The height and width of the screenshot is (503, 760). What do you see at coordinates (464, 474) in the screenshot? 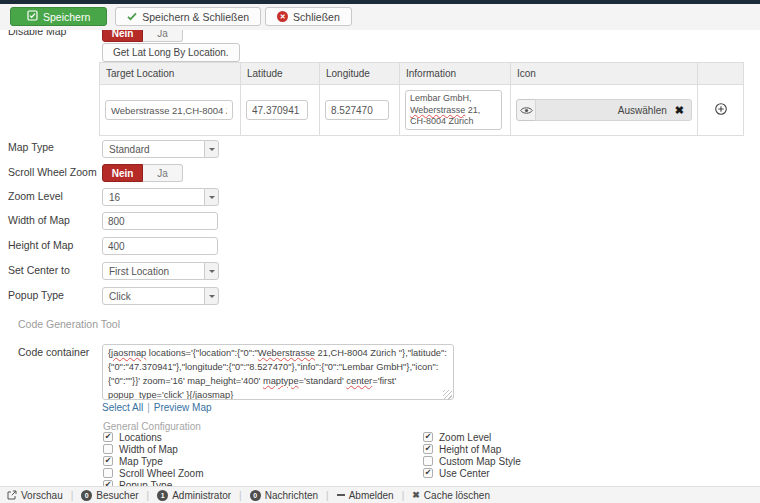
I see `checkbox-label: Use Center` at bounding box center [464, 474].